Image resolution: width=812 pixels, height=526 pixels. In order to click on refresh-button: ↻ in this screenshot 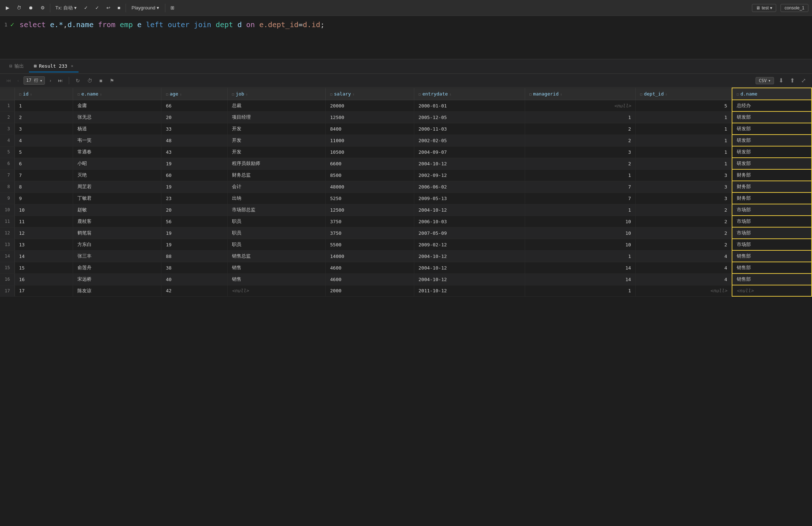, I will do `click(78, 81)`.